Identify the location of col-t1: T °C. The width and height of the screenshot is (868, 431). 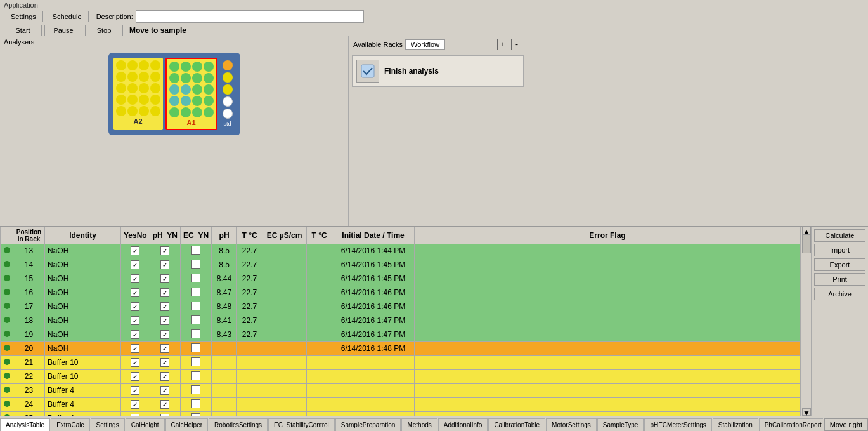
(250, 235).